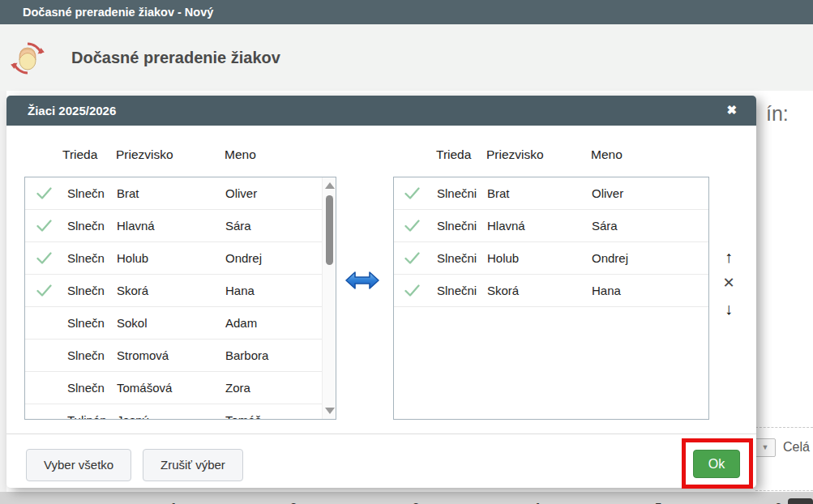  Describe the element at coordinates (729, 309) in the screenshot. I see `move-down-icon: ↓` at that location.